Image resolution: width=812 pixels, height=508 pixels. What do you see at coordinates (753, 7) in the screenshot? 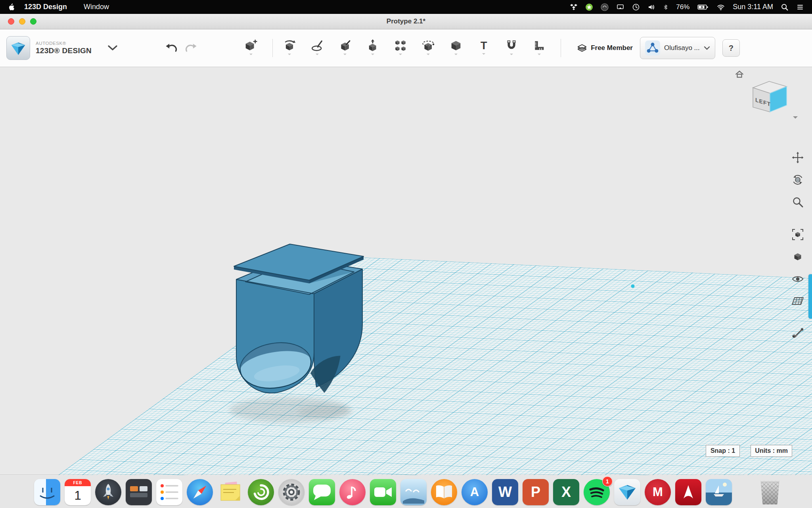
I see `menu-clock: Sun 3:11 AM` at bounding box center [753, 7].